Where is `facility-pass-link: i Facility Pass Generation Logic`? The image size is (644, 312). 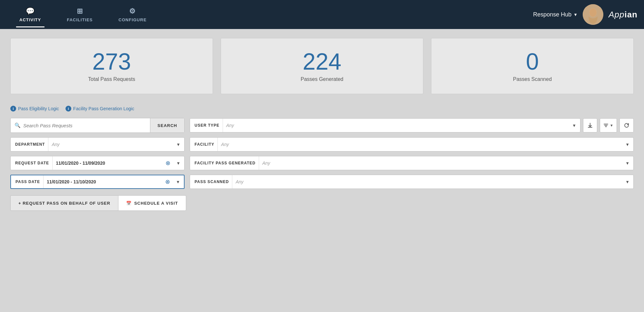
facility-pass-link: i Facility Pass Generation Logic is located at coordinates (100, 109).